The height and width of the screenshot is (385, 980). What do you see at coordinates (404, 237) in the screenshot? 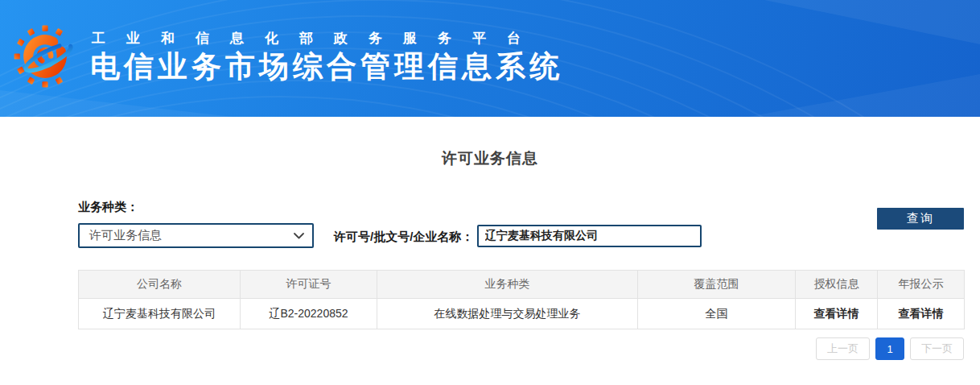
I see `license-keyword-label: 许可号/批文号/企业名称：` at bounding box center [404, 237].